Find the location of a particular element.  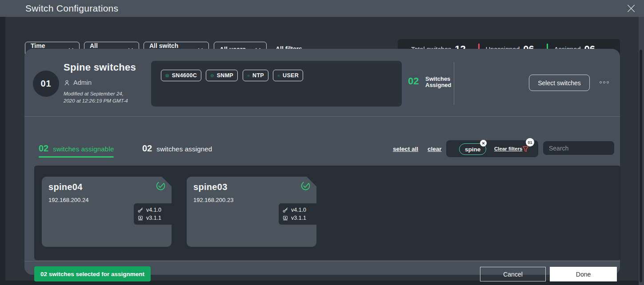

switch-name: spine03 is located at coordinates (211, 187).